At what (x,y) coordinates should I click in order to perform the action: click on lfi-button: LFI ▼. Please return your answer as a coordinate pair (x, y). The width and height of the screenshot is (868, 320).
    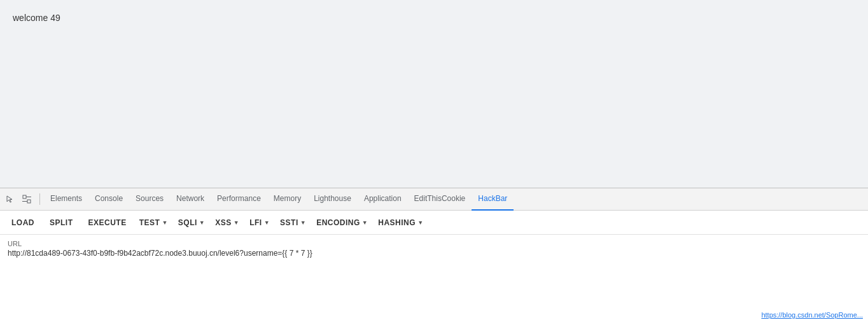
    Looking at the image, I should click on (260, 223).